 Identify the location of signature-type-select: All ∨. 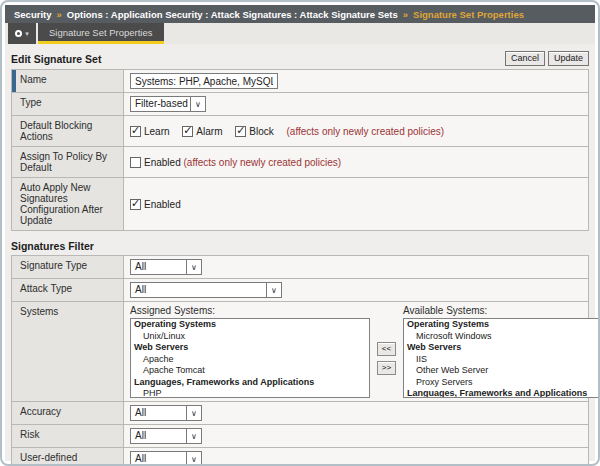
(166, 267).